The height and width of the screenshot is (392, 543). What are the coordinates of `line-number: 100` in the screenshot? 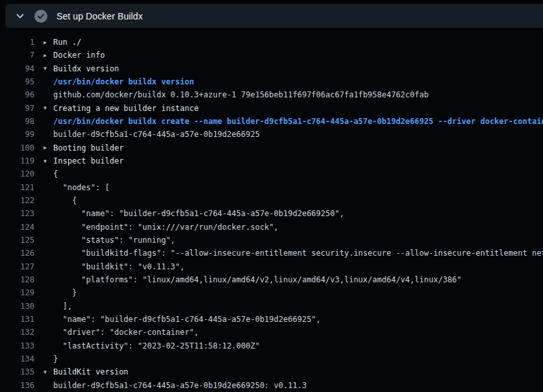 It's located at (17, 148).